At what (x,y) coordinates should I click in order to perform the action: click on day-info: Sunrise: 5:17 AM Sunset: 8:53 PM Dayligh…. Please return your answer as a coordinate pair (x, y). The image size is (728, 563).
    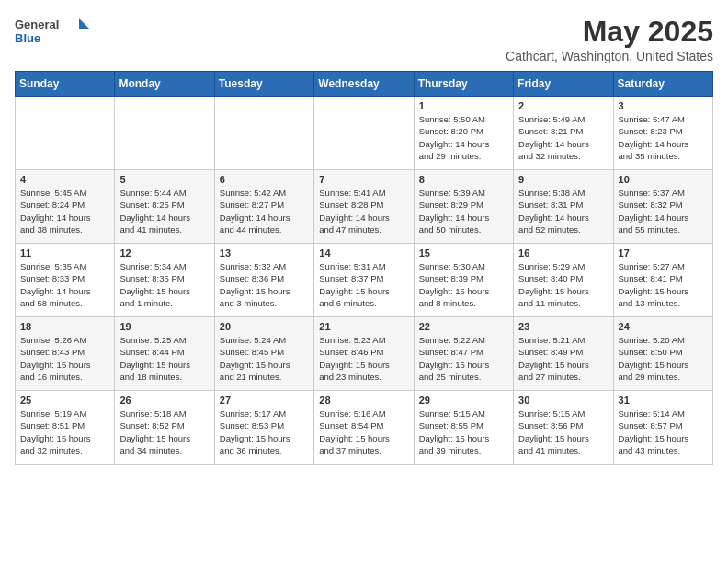
    Looking at the image, I should click on (265, 432).